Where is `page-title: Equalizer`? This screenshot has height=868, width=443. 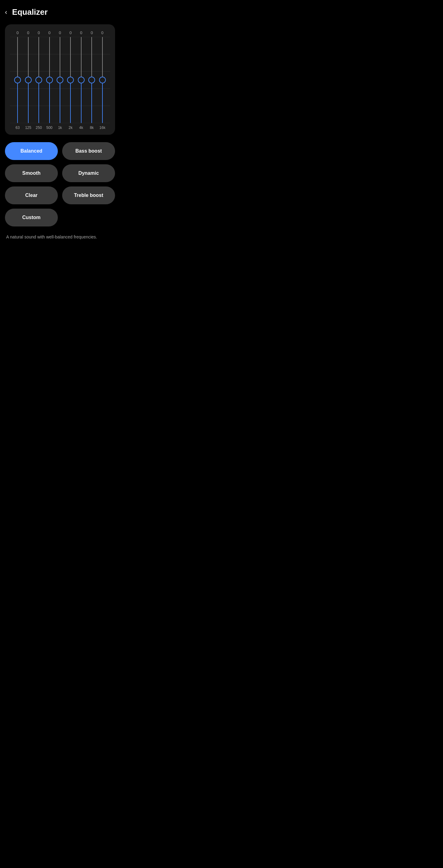 page-title: Equalizer is located at coordinates (30, 12).